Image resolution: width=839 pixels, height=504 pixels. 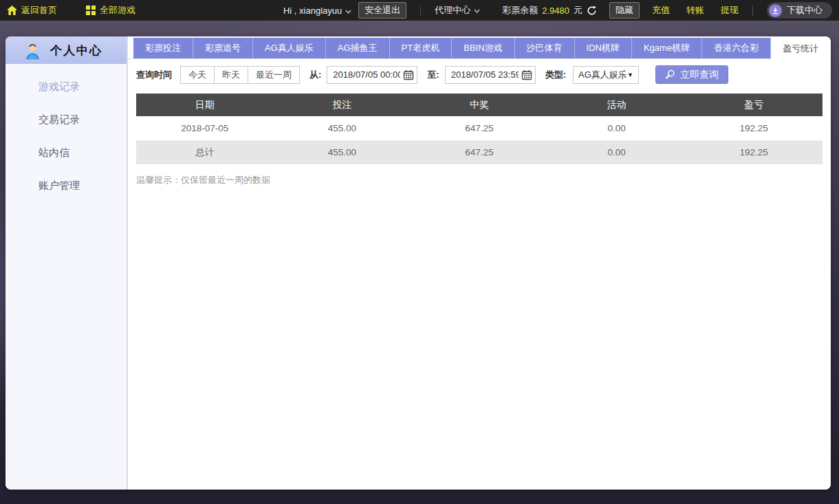 What do you see at coordinates (111, 10) in the screenshot?
I see `all-games-link: 全部游戏` at bounding box center [111, 10].